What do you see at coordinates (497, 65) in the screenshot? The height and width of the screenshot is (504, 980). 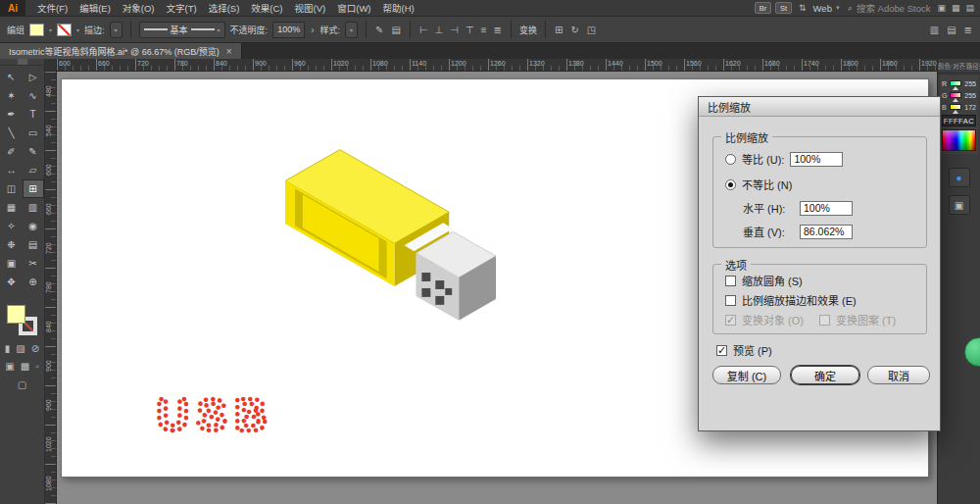 I see `horizontal-ruler: 6006607207808409009601020108011401200126…` at bounding box center [497, 65].